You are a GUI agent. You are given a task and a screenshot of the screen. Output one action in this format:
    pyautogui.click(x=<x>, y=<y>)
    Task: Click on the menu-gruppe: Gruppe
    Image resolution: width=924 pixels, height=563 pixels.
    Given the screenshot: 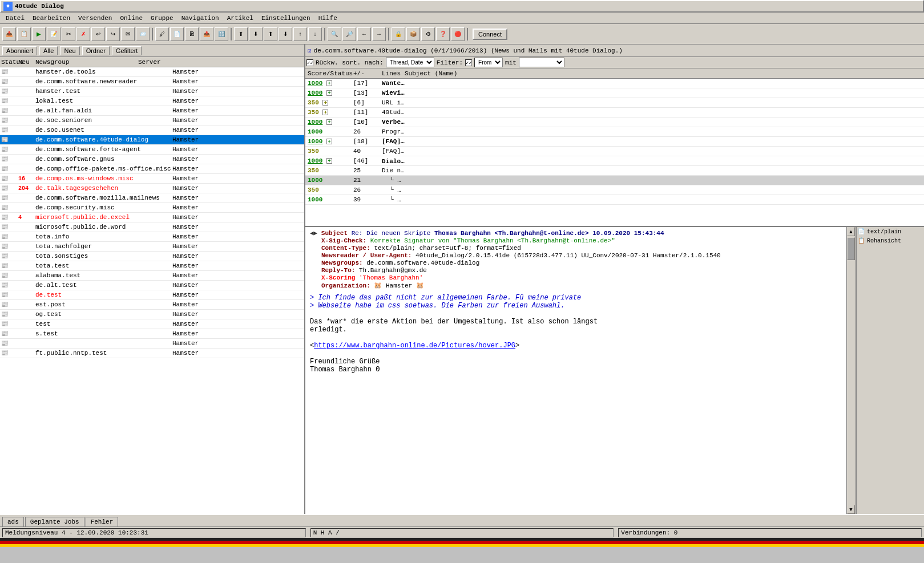 What is the action you would take?
    pyautogui.click(x=162, y=18)
    